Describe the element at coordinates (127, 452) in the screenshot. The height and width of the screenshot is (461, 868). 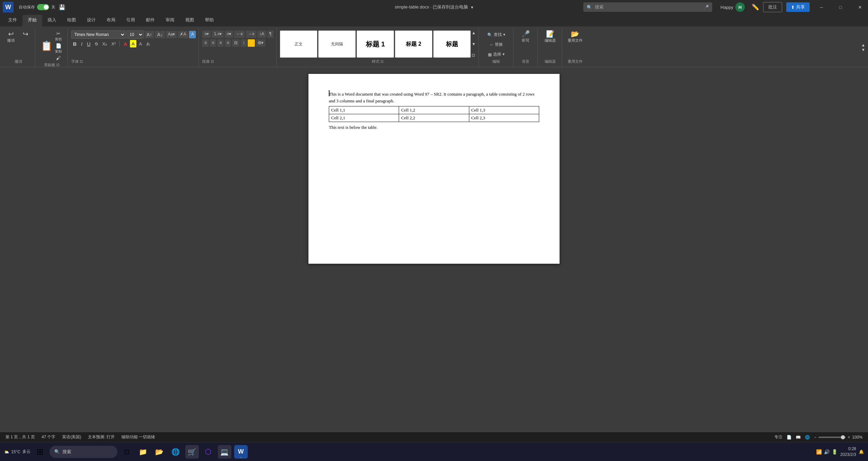
I see `task-view-button: ⊡` at that location.